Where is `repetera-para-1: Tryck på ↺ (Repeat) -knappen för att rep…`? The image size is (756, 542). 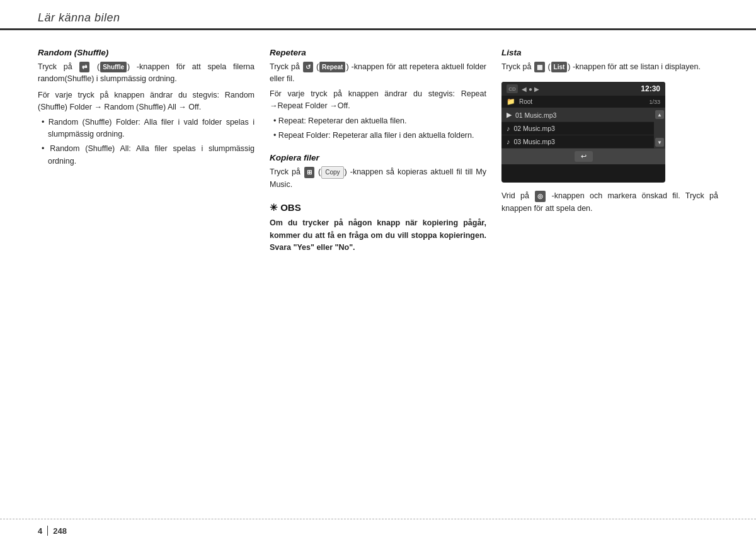 repetera-para-1: Tryck på ↺ (Repeat) -knappen för att rep… is located at coordinates (378, 73).